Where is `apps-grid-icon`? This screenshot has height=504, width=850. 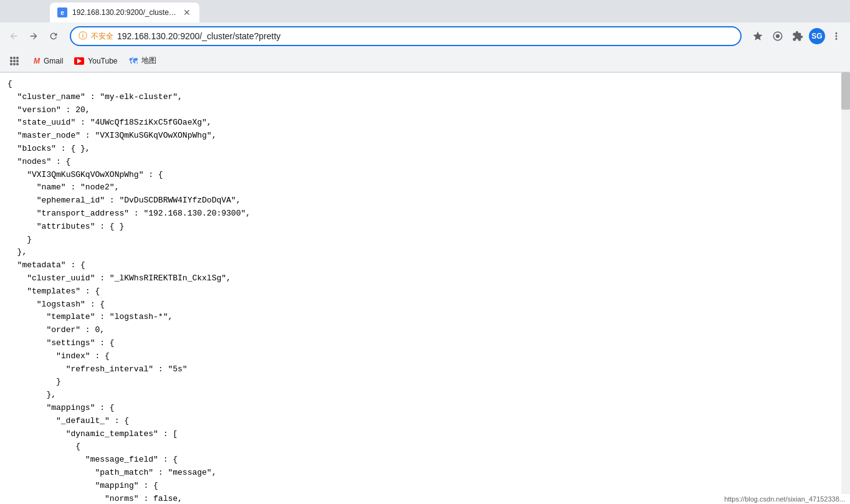 apps-grid-icon is located at coordinates (14, 61).